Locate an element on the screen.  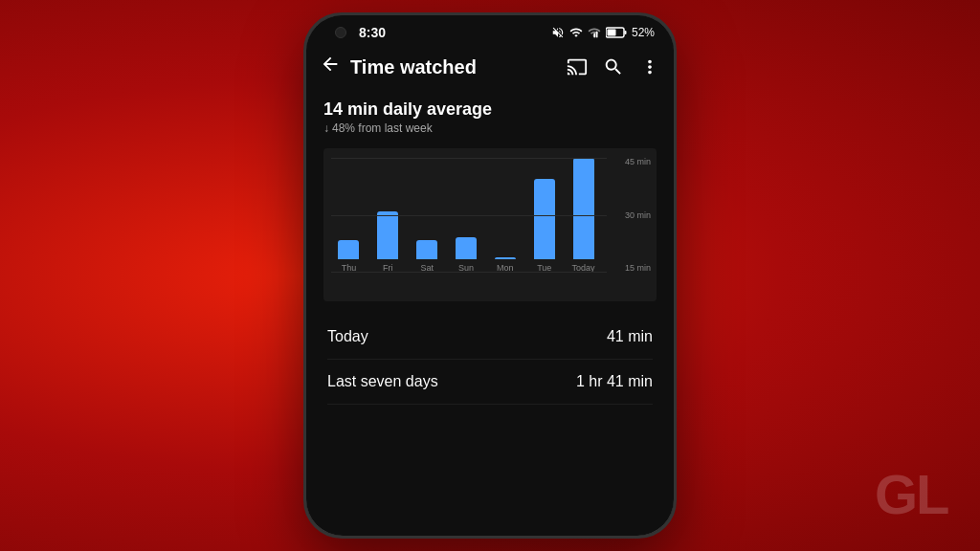
gl-watermark: GL is located at coordinates (918, 497).